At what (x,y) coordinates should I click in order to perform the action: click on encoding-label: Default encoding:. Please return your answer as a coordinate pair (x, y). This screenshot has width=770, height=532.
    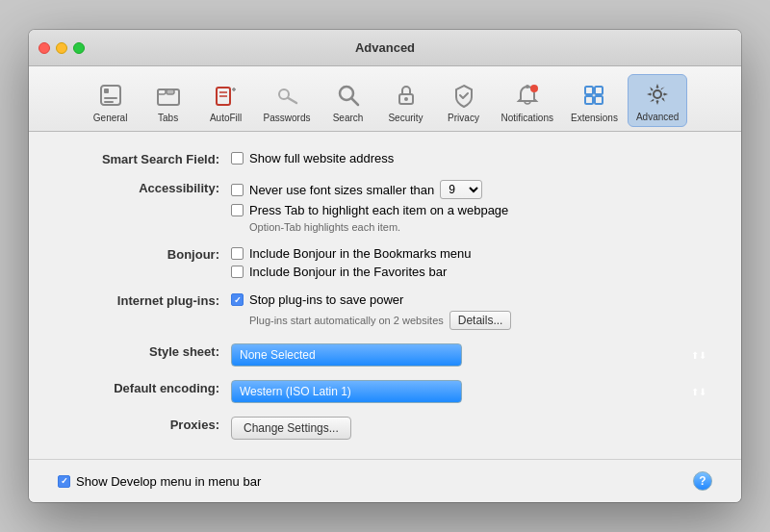
    Looking at the image, I should click on (144, 388).